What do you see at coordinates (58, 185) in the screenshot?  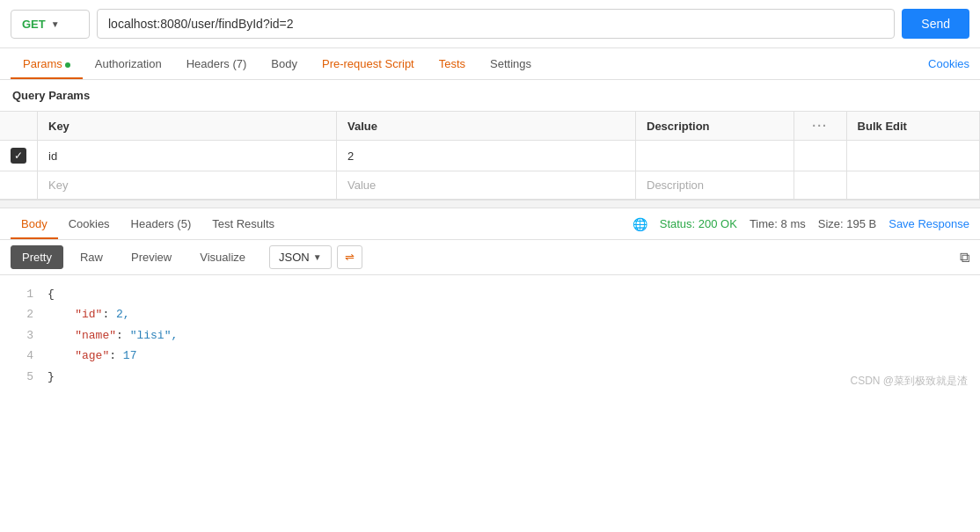 I see `key-placeholder: Key` at bounding box center [58, 185].